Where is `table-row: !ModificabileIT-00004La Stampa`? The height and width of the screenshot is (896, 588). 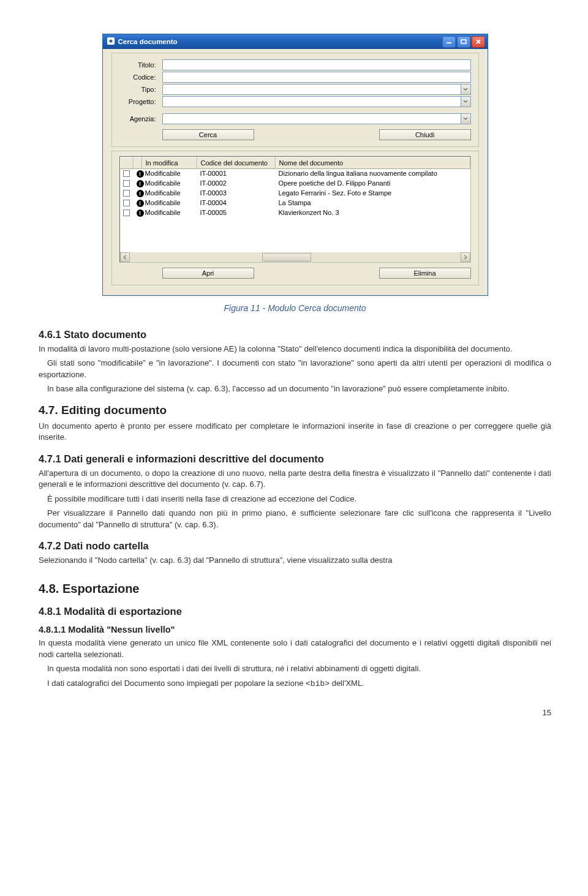
table-row: !ModificabileIT-00004La Stampa is located at coordinates (295, 203).